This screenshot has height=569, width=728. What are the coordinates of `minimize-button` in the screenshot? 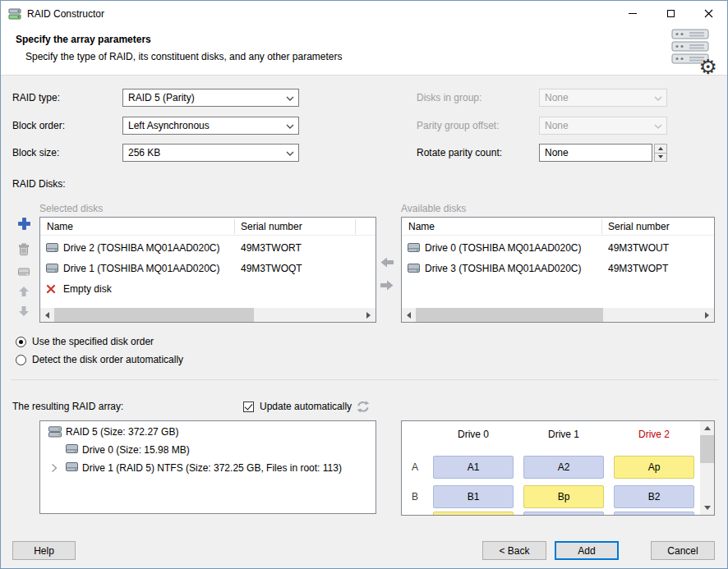 It's located at (633, 13).